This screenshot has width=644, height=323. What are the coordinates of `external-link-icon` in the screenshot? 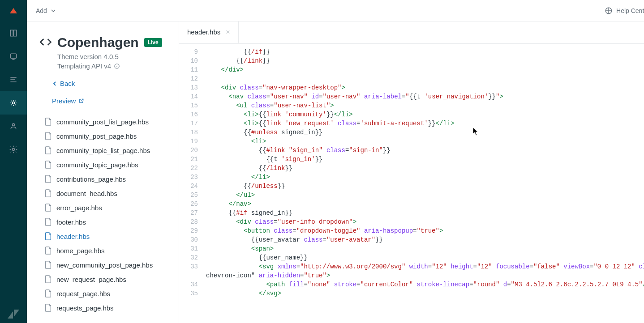 It's located at (82, 101).